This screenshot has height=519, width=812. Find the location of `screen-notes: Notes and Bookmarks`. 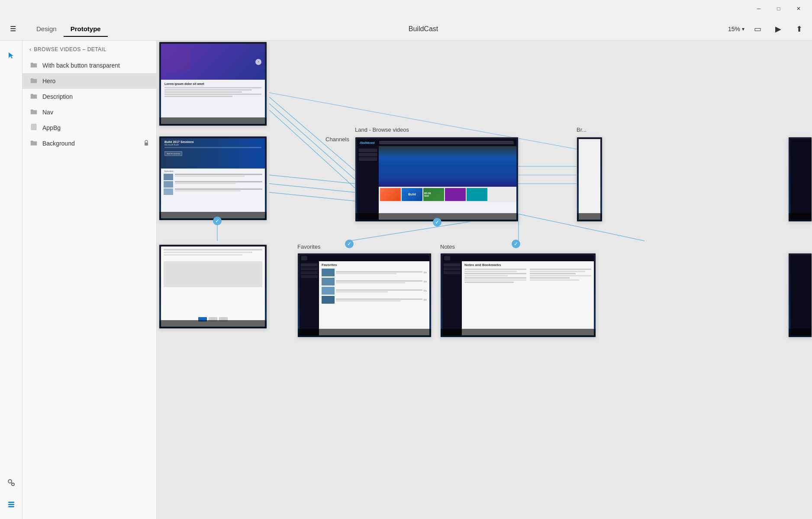

screen-notes: Notes and Bookmarks is located at coordinates (518, 295).